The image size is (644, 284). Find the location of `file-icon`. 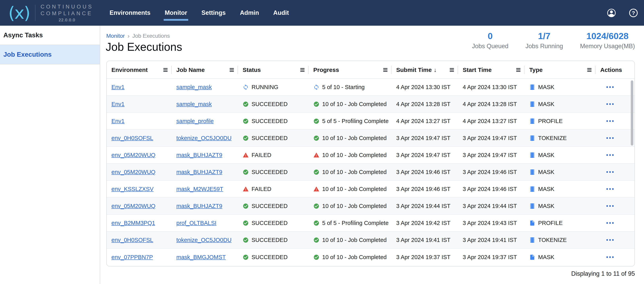

file-icon is located at coordinates (532, 257).